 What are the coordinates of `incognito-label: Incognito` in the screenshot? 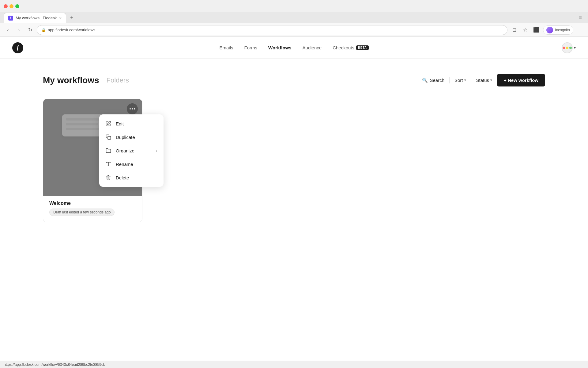 It's located at (562, 30).